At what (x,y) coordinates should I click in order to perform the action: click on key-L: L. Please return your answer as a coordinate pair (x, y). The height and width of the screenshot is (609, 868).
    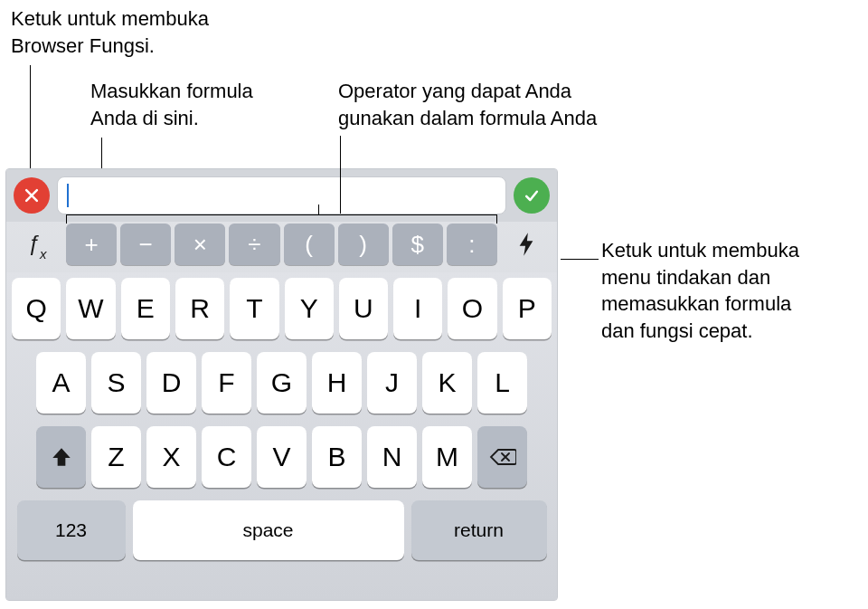
    Looking at the image, I should click on (503, 383).